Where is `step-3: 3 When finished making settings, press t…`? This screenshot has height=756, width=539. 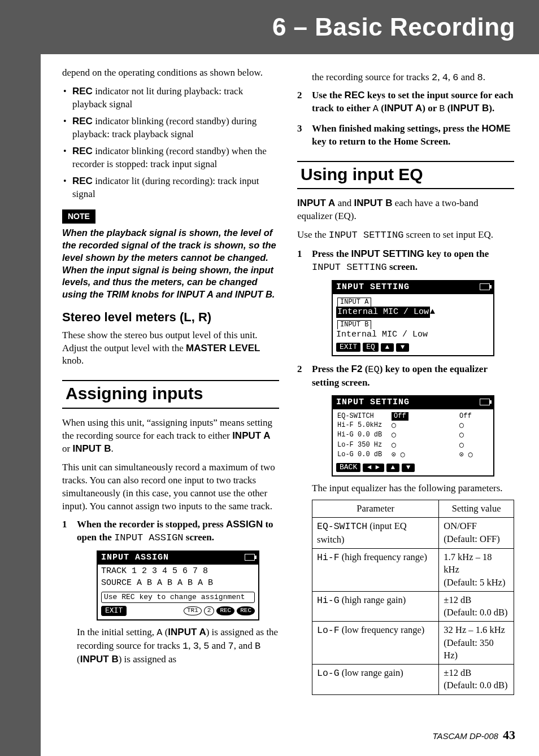 step-3: 3 When finished making settings, press t… is located at coordinates (406, 136).